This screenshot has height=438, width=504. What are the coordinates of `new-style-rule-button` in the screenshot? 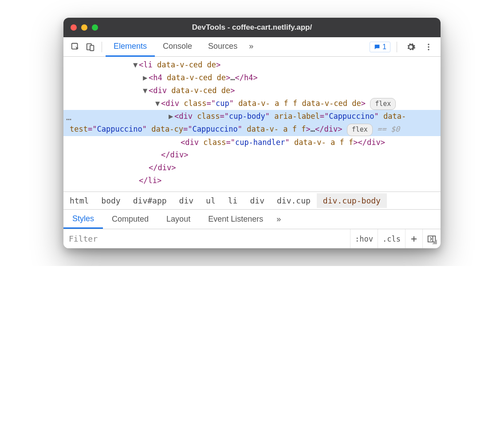 It's located at (413, 239).